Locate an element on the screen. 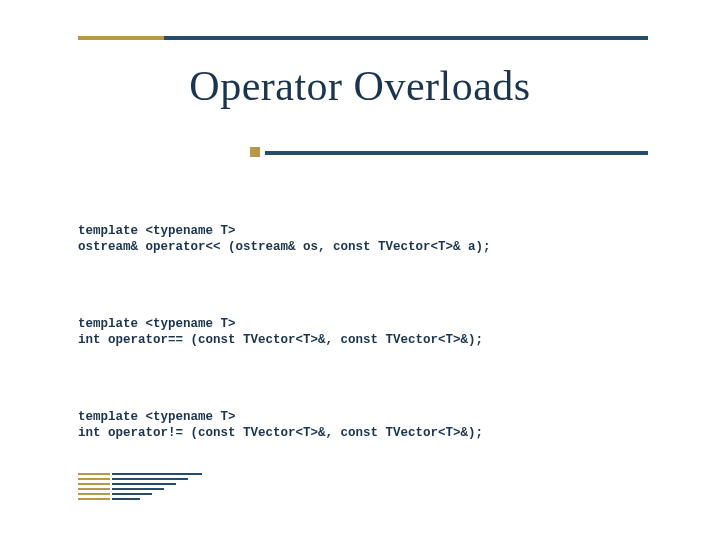 This screenshot has height=540, width=720. slide-title: Operator Overloads is located at coordinates (360, 86).